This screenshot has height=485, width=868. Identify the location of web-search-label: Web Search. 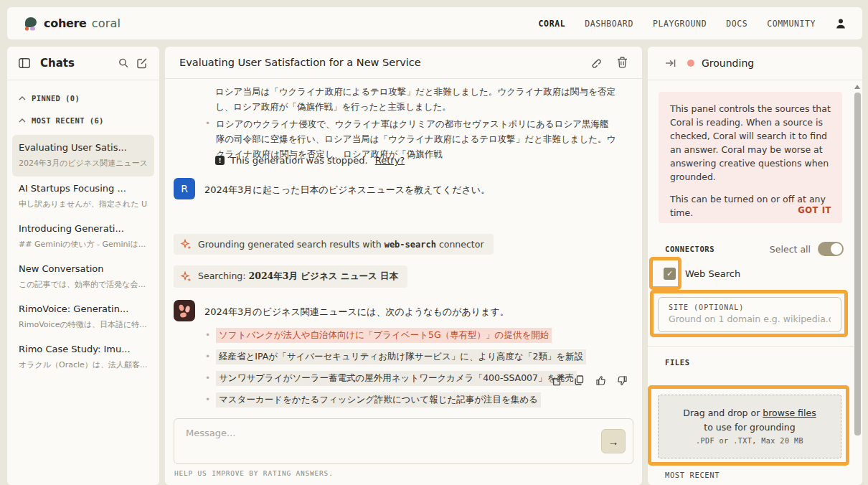
(713, 274).